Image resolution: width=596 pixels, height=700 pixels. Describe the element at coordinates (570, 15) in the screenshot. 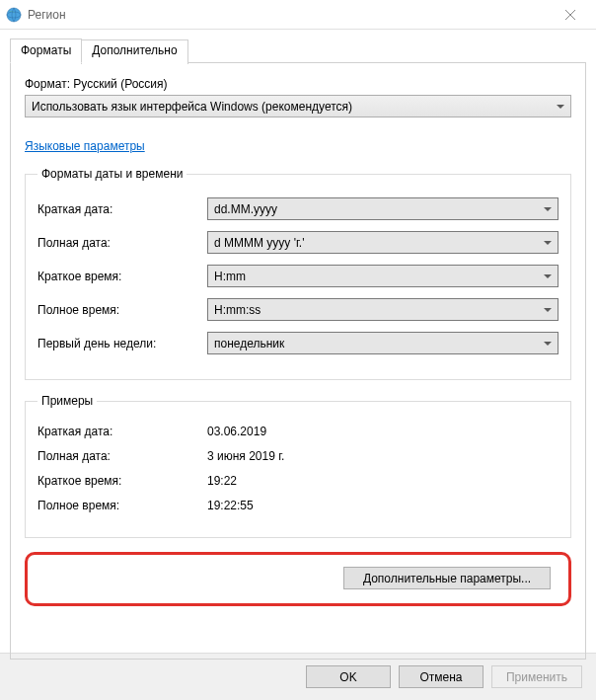

I see `close-icon` at that location.